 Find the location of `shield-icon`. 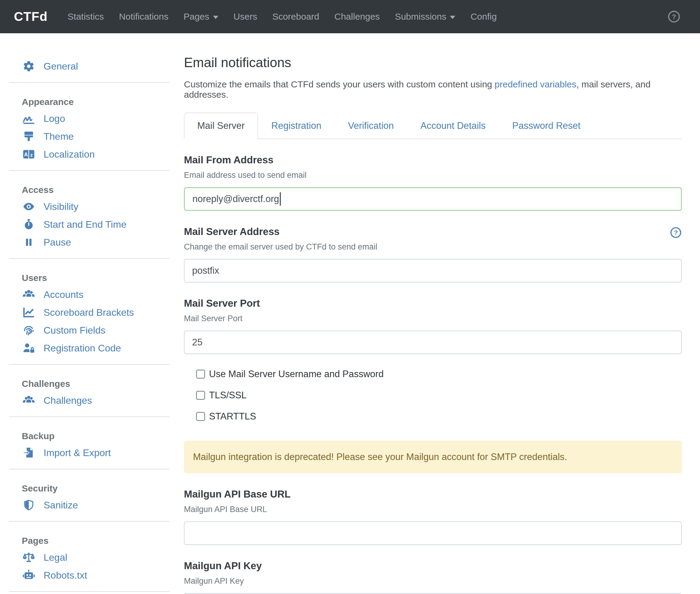

shield-icon is located at coordinates (29, 505).